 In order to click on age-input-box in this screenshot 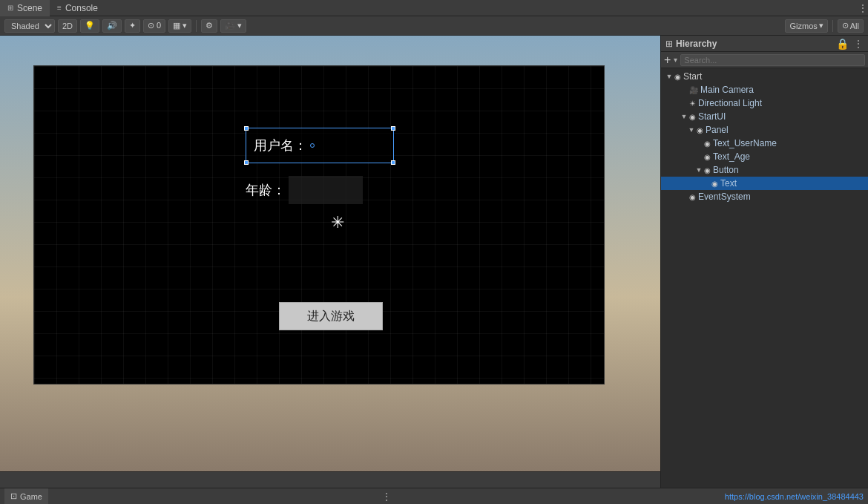, I will do `click(326, 190)`.